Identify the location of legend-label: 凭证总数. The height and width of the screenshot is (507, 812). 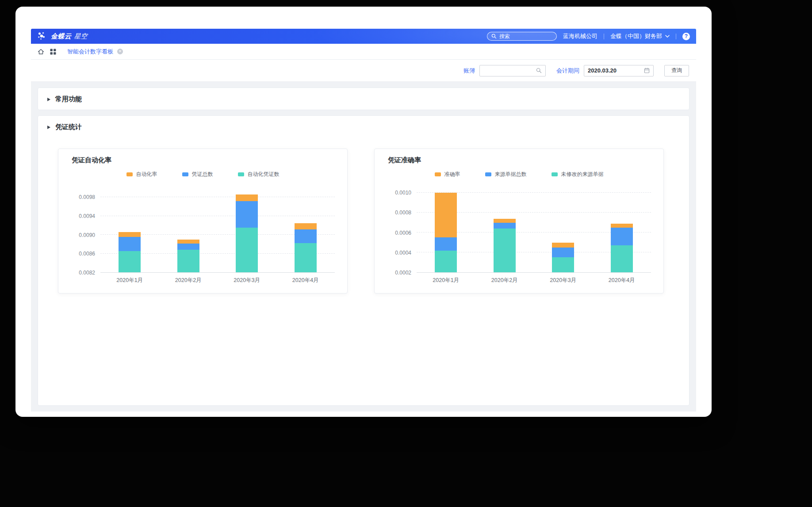
(203, 174).